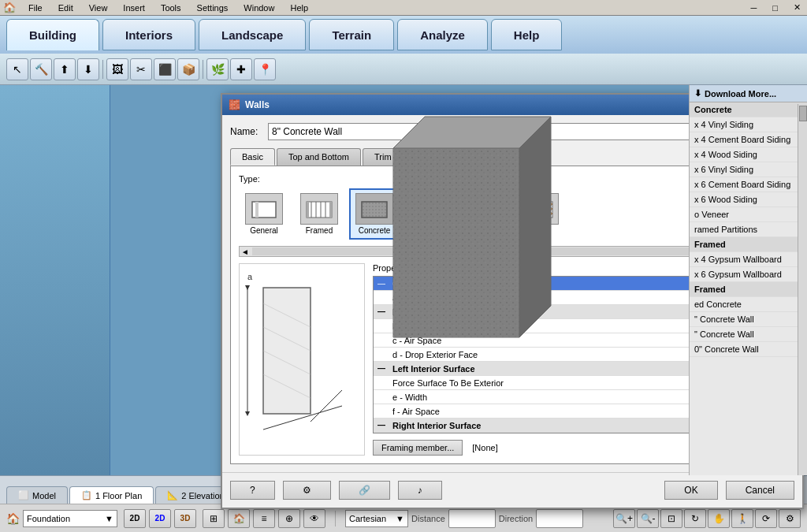 This screenshot has height=532, width=807. Describe the element at coordinates (160, 519) in the screenshot. I see `view-2d-alt-button: 2D` at that location.